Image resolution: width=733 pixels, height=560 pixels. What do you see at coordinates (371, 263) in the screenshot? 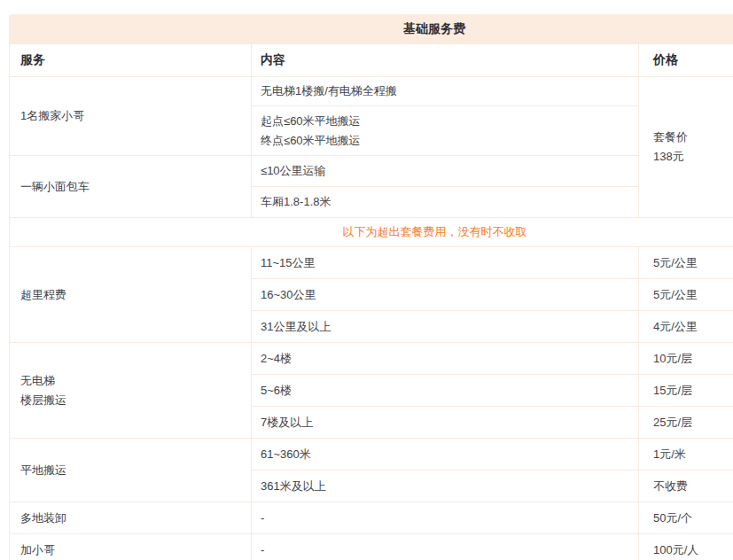
I see `table-row: 超里程费 11~15公里 5元/公里` at bounding box center [371, 263].